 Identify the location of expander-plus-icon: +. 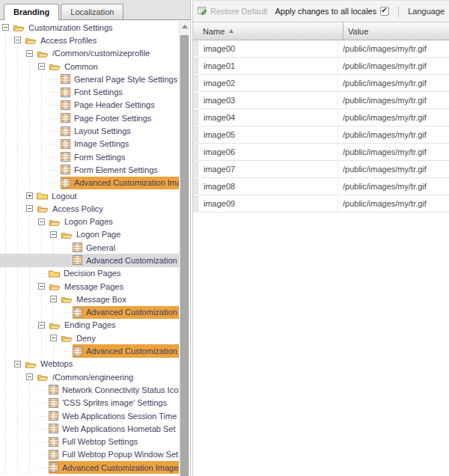
(30, 196).